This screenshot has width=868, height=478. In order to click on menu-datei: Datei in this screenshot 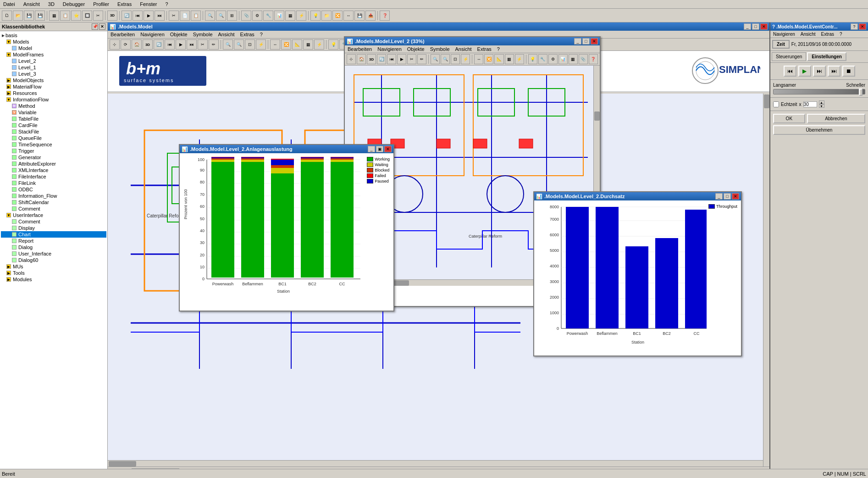, I will do `click(9, 4)`.